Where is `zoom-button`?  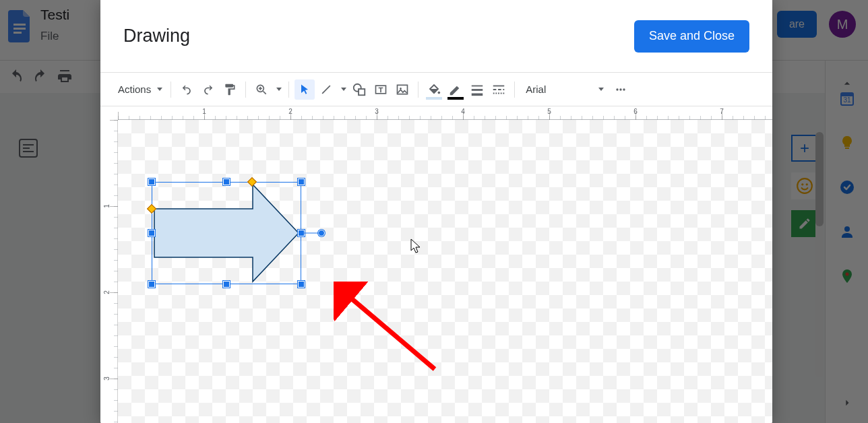
zoom-button is located at coordinates (261, 90).